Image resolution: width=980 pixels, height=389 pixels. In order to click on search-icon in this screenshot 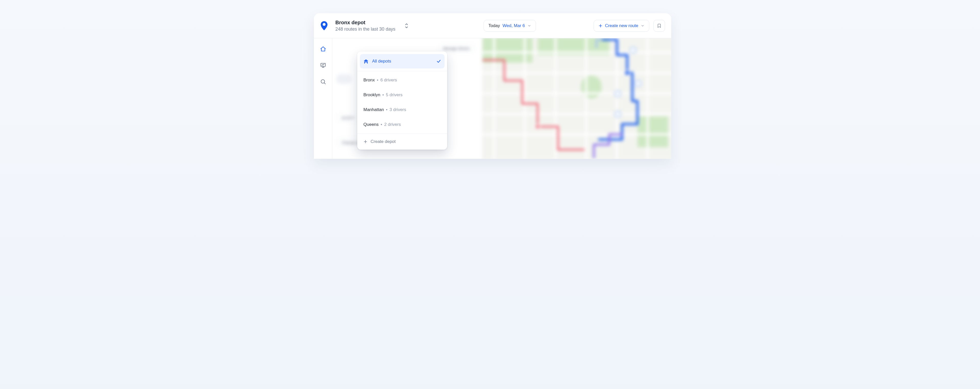, I will do `click(323, 82)`.